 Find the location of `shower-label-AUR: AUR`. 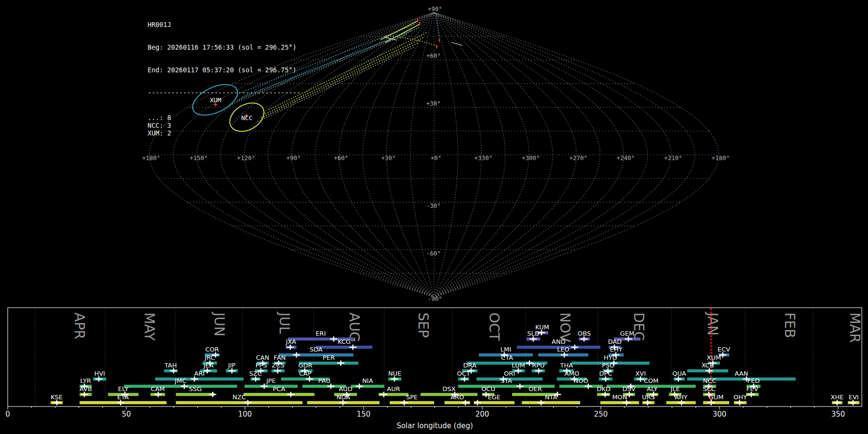

shower-label-AUR: AUR is located at coordinates (393, 389).